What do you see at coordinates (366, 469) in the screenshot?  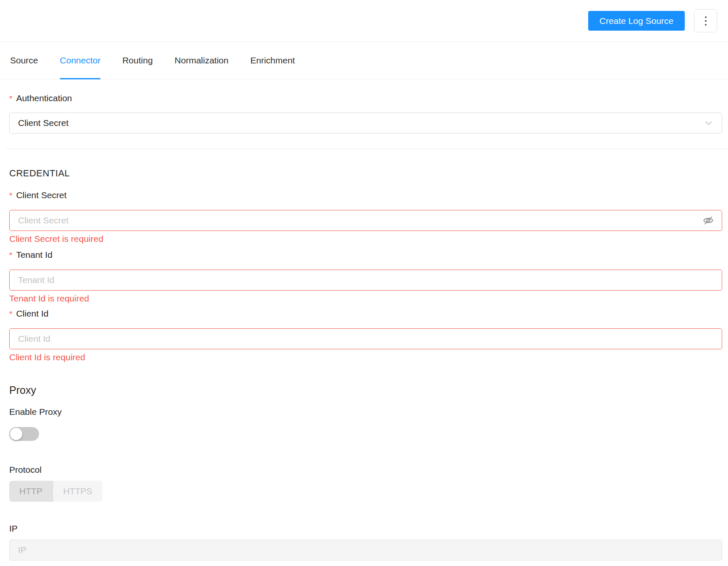 I see `protocol-label: Protocol` at bounding box center [366, 469].